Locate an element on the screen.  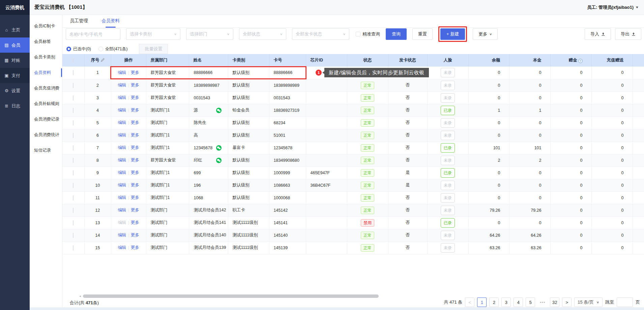
next-page-button: > is located at coordinates (567, 302).